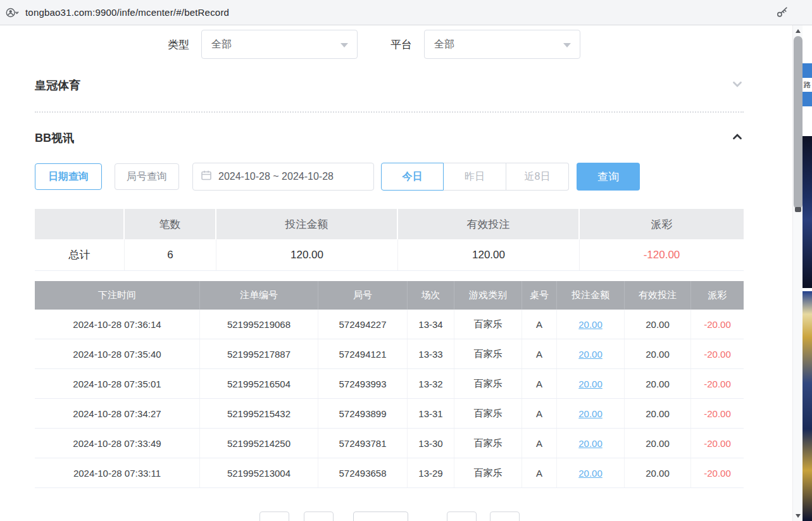  I want to click on scrollbar-mark, so click(798, 210).